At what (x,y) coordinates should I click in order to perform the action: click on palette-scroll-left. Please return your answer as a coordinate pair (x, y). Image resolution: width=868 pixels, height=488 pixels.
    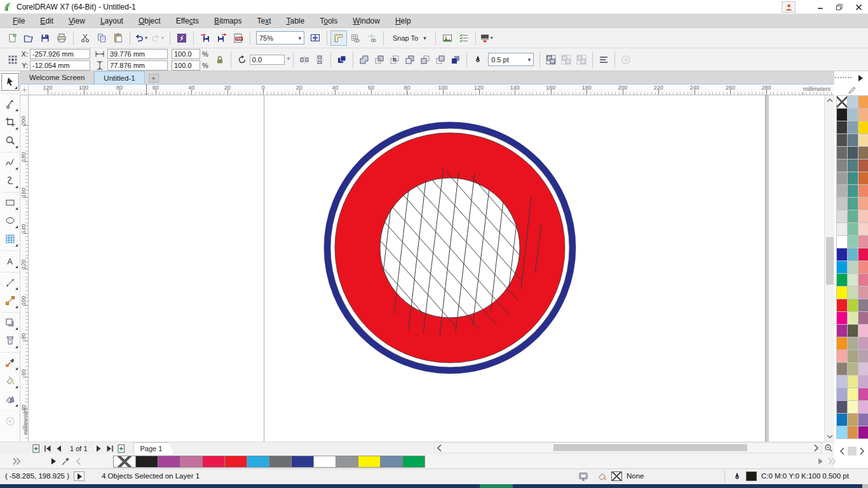
    Looking at the image, I should click on (843, 451).